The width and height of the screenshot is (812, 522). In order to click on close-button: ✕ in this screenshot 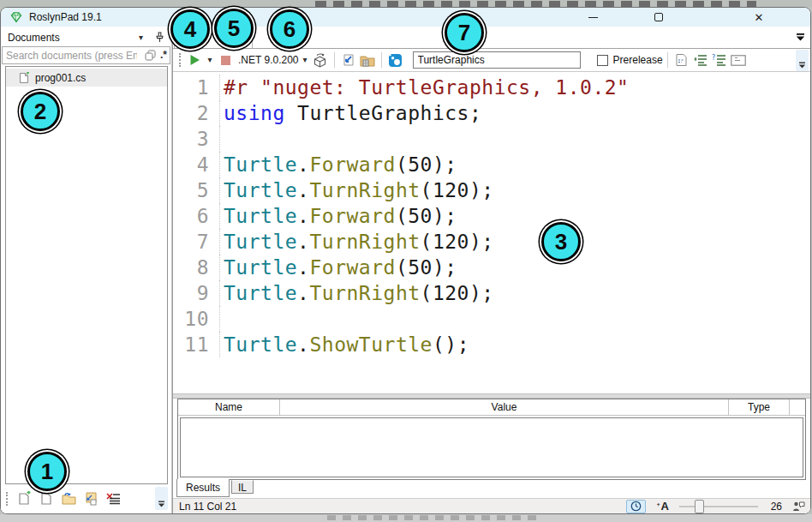, I will do `click(759, 17)`.